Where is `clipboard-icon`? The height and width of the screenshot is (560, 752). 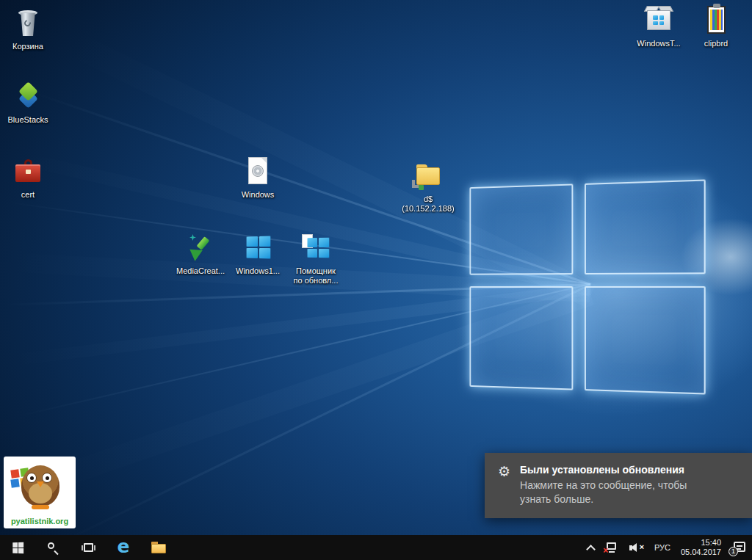
clipboard-icon is located at coordinates (716, 20).